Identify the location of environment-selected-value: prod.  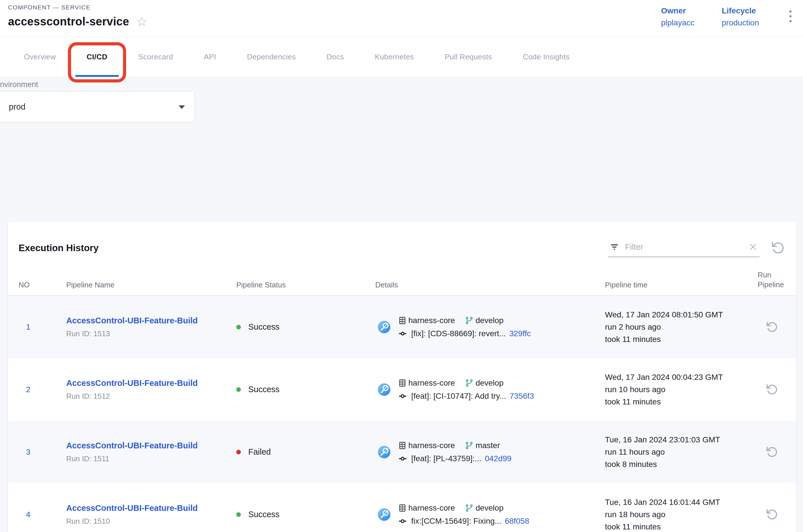
(17, 107).